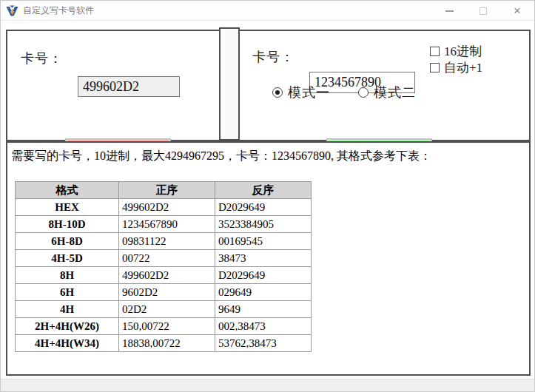  Describe the element at coordinates (363, 92) in the screenshot. I see `mode2-radio` at that location.